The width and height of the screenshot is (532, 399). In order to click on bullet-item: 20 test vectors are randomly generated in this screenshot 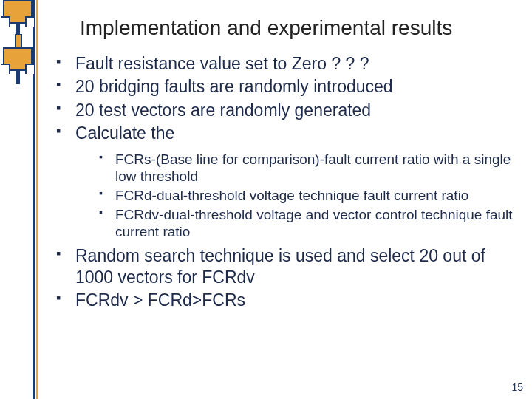, I will do `click(290, 111)`.